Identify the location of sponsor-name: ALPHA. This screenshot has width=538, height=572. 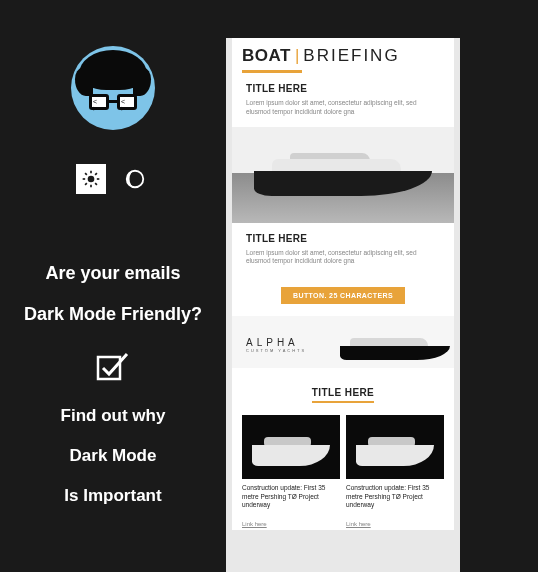
(272, 342).